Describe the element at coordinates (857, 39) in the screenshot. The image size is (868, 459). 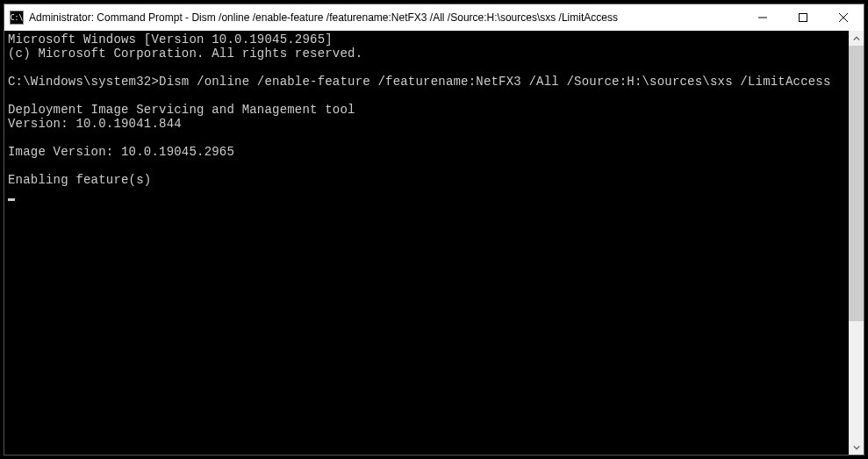
I see `scroll-up-button` at that location.